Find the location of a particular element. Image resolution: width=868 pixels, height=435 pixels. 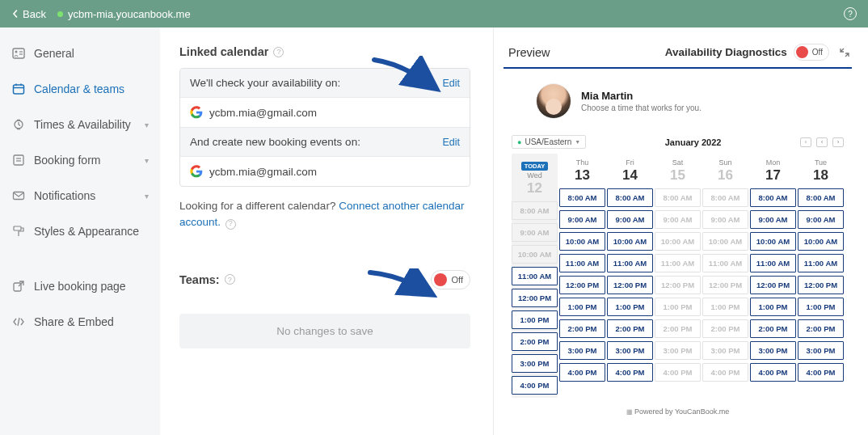

sidebar-item-share-embed: Share & Embed is located at coordinates (80, 322).